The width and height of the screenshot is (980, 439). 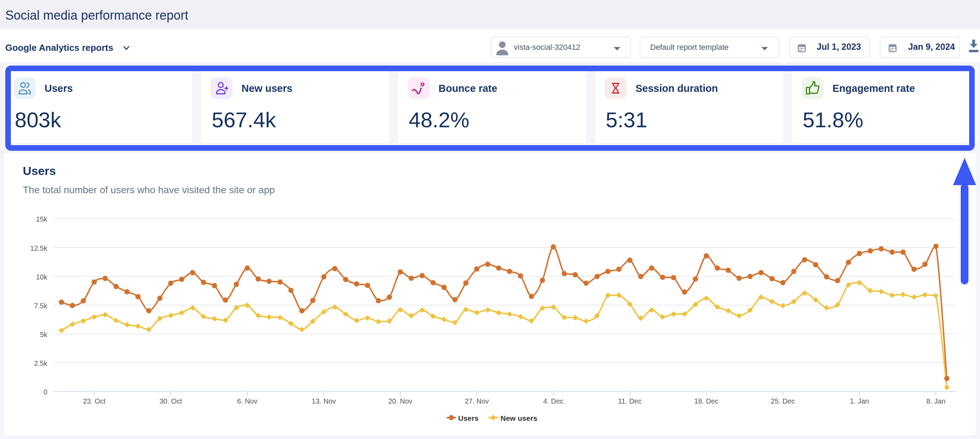 What do you see at coordinates (324, 401) in the screenshot?
I see `svg-text: 13. Nov` at bounding box center [324, 401].